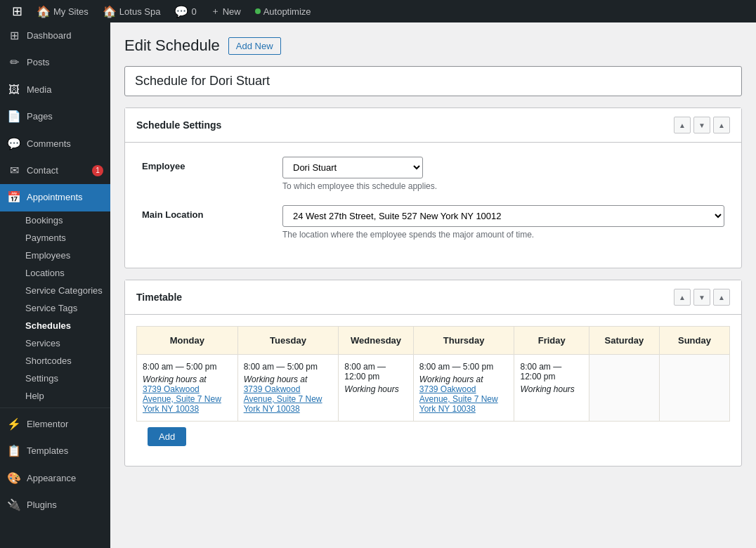  What do you see at coordinates (55, 378) in the screenshot?
I see `sidebar-sub-settings: Settings` at bounding box center [55, 378].